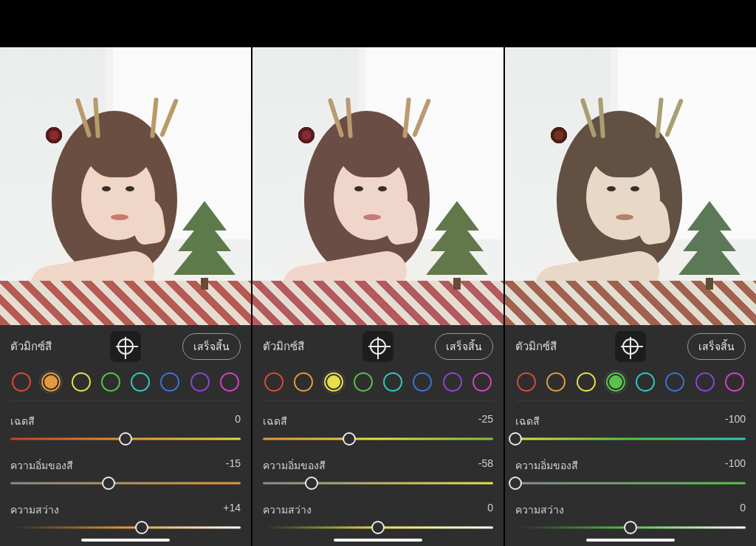 The image size is (756, 546). Describe the element at coordinates (126, 429) in the screenshot. I see `hue-slider-row: เฉดสี0` at that location.